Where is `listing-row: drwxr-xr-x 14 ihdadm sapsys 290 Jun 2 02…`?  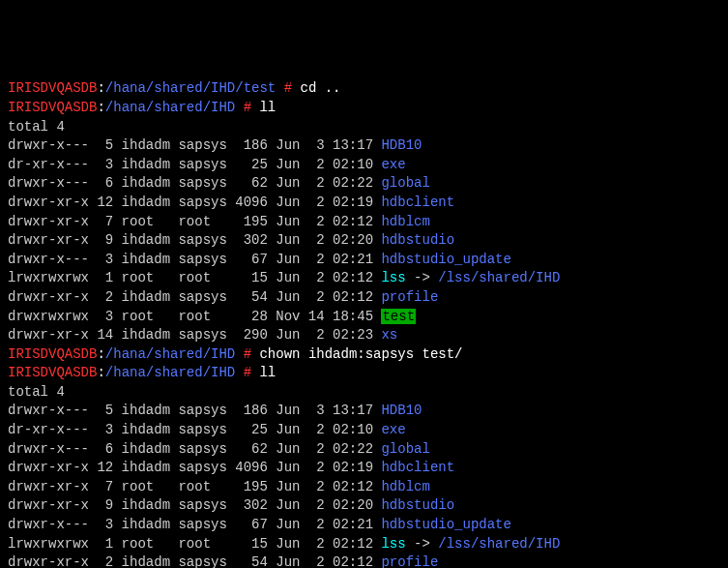 listing-row: drwxr-xr-x 14 ihdadm sapsys 290 Jun 2 02… is located at coordinates (364, 336).